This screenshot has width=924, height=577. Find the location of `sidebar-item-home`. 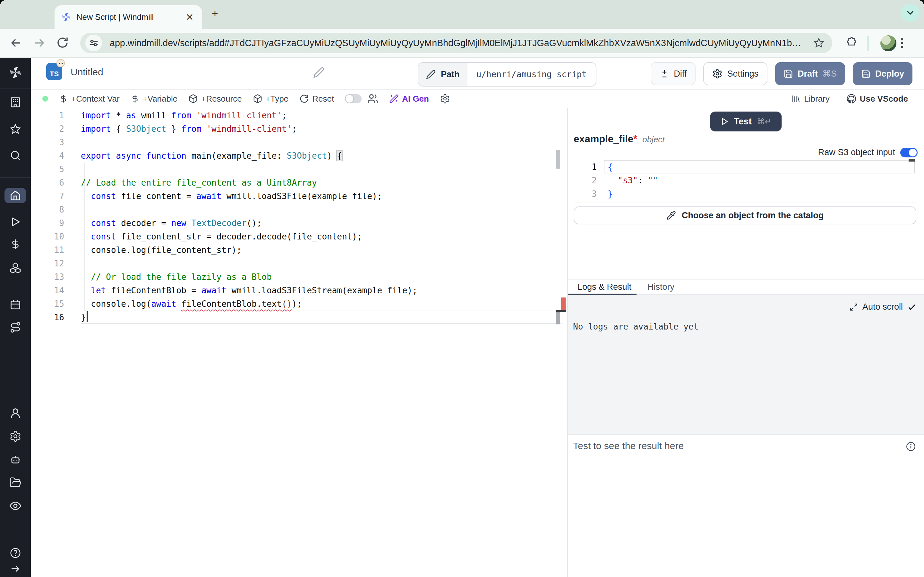

sidebar-item-home is located at coordinates (15, 195).